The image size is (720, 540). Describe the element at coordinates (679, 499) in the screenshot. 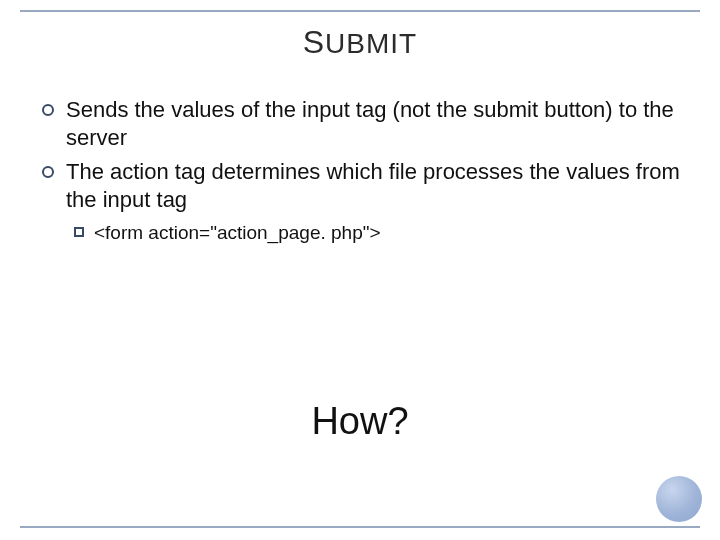

I see `corner-decoration` at that location.